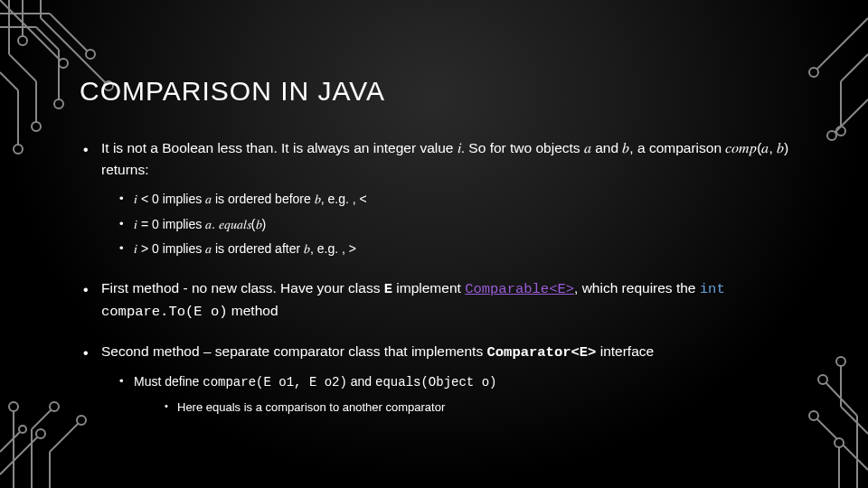  What do you see at coordinates (474, 408) in the screenshot?
I see `bullet-3-sub-2: Here equals is a comparison to another c…` at bounding box center [474, 408].